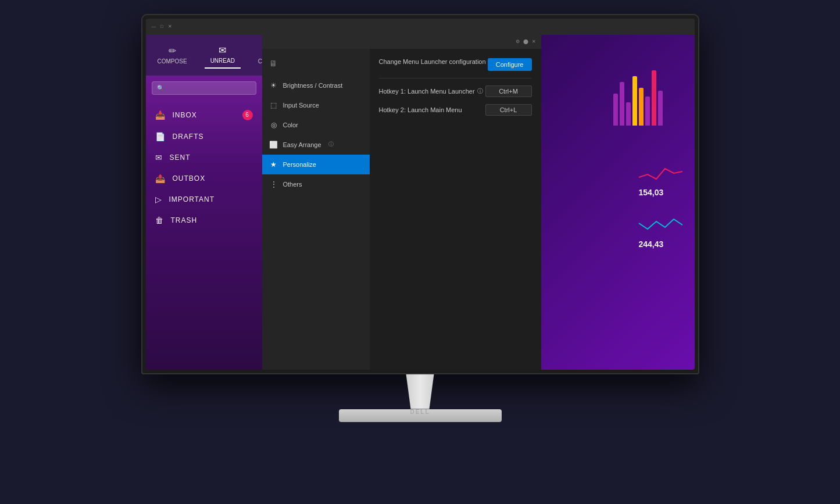 The width and height of the screenshot is (840, 504). I want to click on settings-window-controls: ⚙ ⬤ ✕, so click(526, 42).